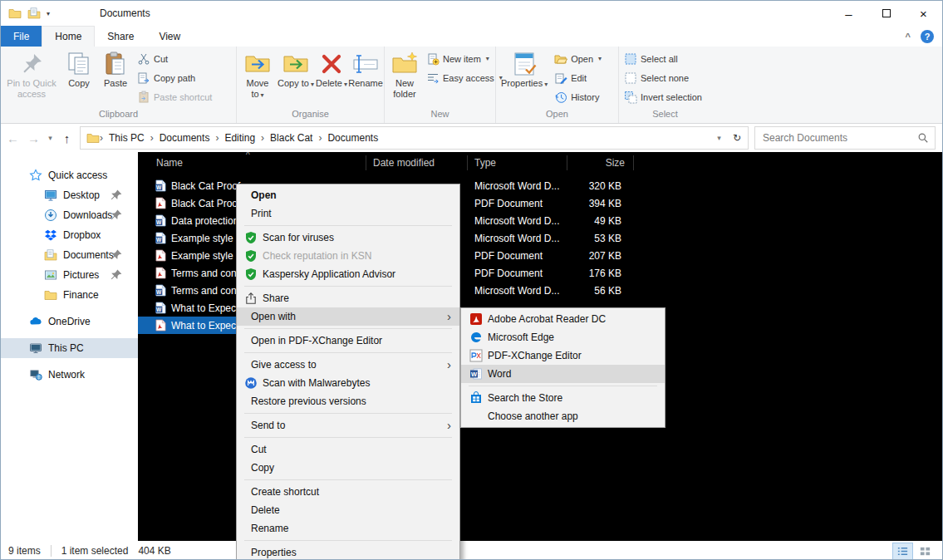 This screenshot has width=943, height=560. Describe the element at coordinates (348, 341) in the screenshot. I see `context-menu-item-open-in-pdf-xchange-editor: Open in PDF-XChange Editor` at that location.